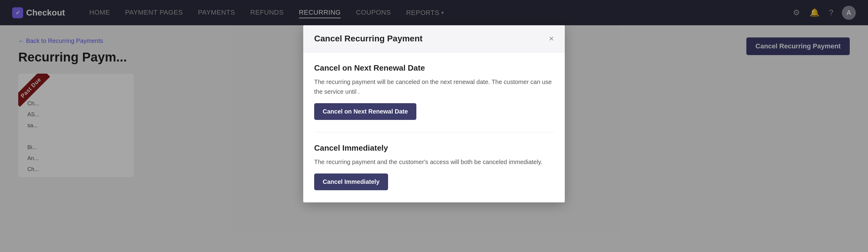 The width and height of the screenshot is (868, 252). I want to click on cancel-next-renewal-section: Cancel on Next Renewal Date The recurrin…, so click(434, 92).